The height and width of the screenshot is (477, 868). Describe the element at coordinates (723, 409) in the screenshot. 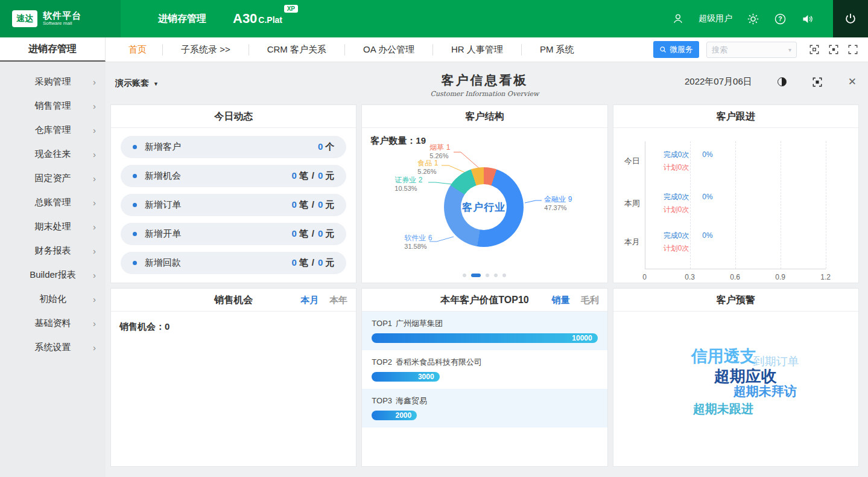

I see `warning-word-overdue-followup: 超期未跟进` at that location.